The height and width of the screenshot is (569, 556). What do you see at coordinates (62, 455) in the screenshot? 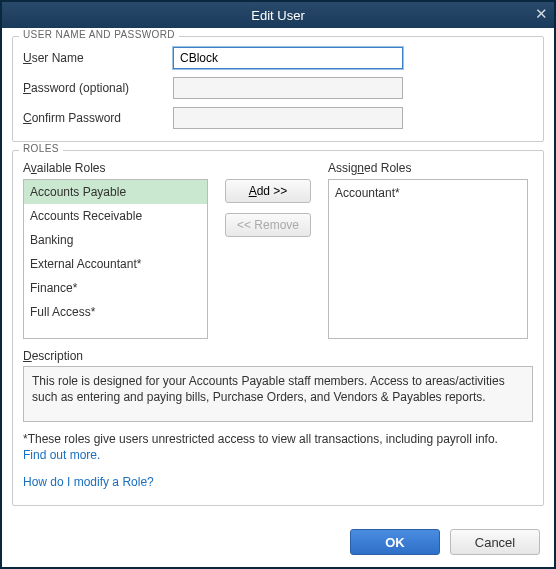
I see `find-out-more-link: Find out more.` at bounding box center [62, 455].